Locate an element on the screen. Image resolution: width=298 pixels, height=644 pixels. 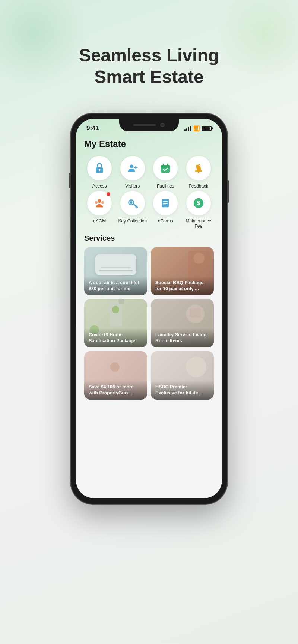
card-covid-overlay: Covid-19 Home Sanitisation Package is located at coordinates (115, 338).